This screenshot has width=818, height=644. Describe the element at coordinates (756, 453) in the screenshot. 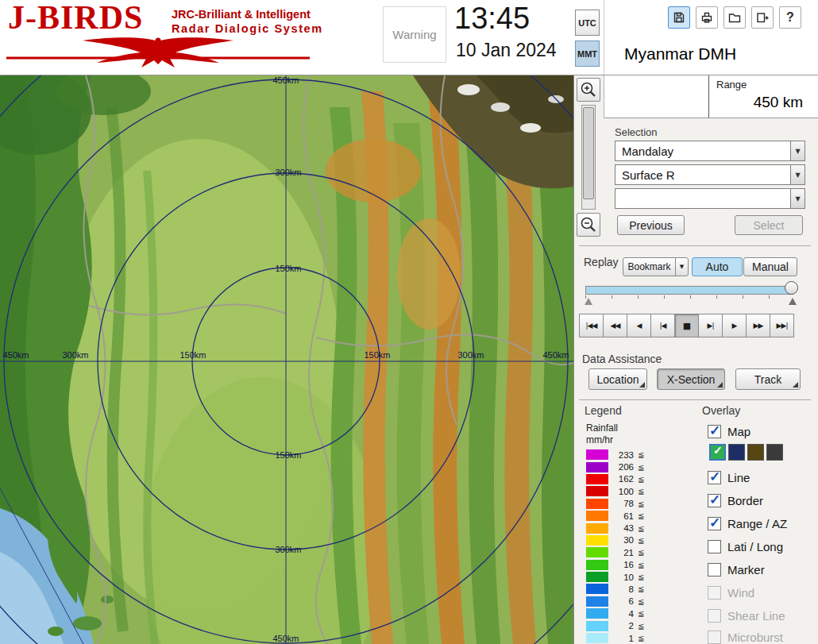

I see `map-style-olive-swatch` at that location.